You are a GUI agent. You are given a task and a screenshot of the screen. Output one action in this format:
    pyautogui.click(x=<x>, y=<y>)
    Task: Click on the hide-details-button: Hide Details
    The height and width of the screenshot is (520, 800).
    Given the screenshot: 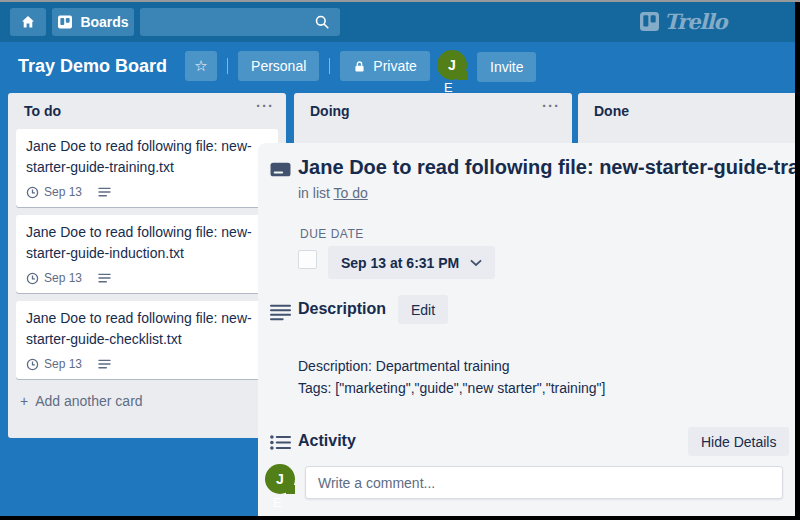 What is the action you would take?
    pyautogui.click(x=738, y=442)
    